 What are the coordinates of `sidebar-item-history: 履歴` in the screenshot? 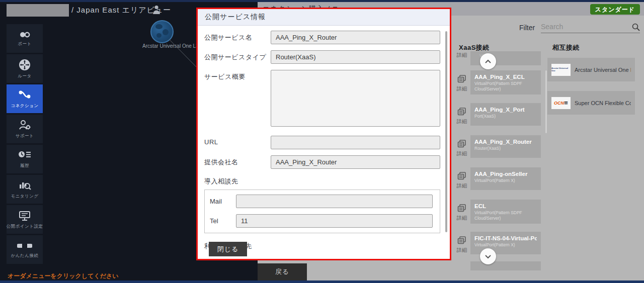 It's located at (25, 159).